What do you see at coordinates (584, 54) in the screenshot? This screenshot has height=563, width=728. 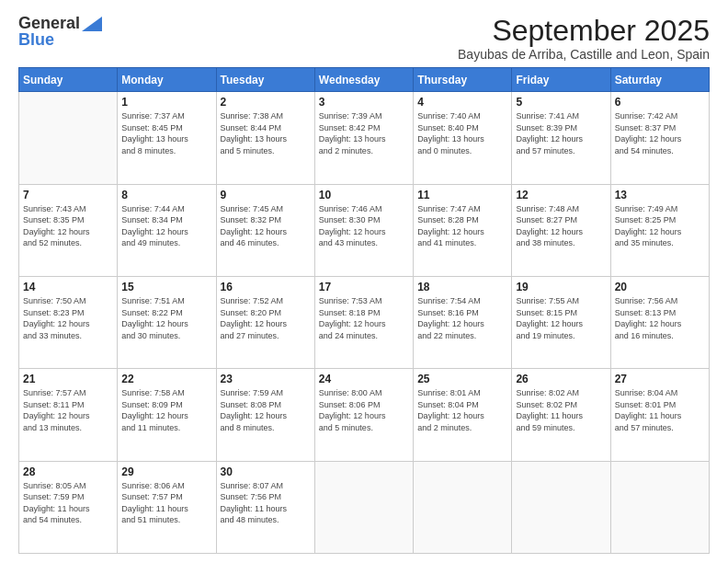 I see `subtitle: Bayubas de Arriba, Castille and Leon, Sp…` at bounding box center [584, 54].